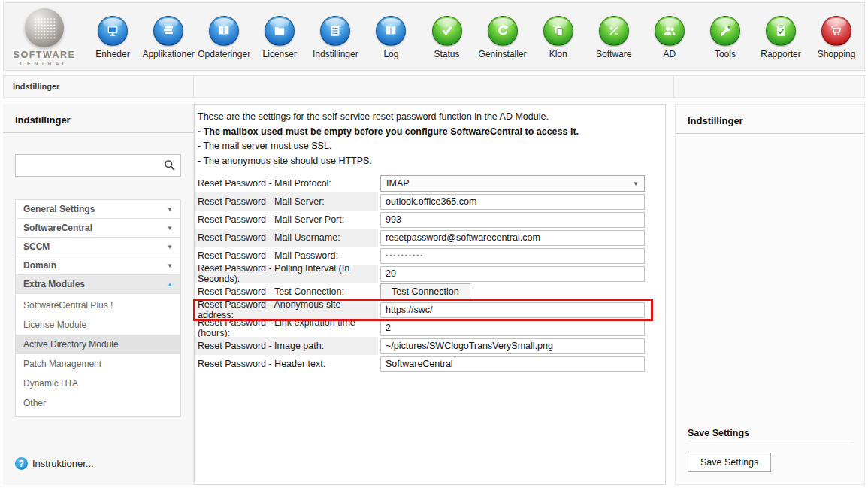  I want to click on save-settings-button: Save Settings, so click(729, 462).